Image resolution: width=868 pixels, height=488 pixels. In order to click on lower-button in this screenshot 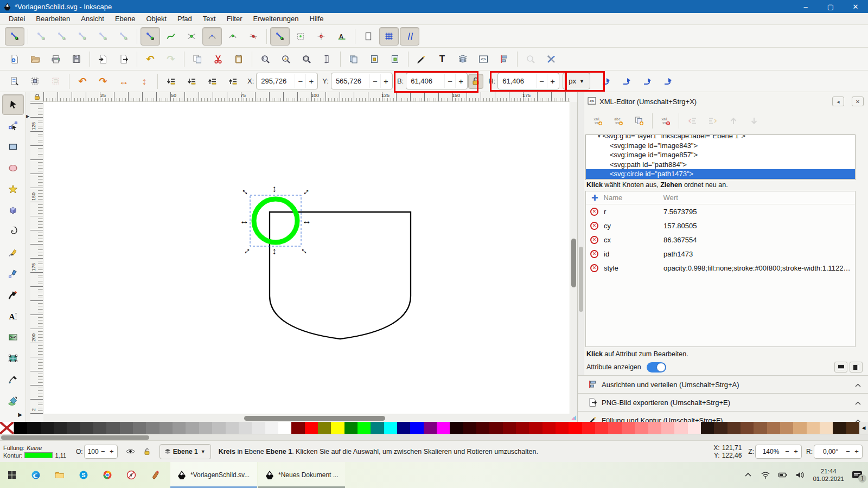, I will do `click(192, 81)`.